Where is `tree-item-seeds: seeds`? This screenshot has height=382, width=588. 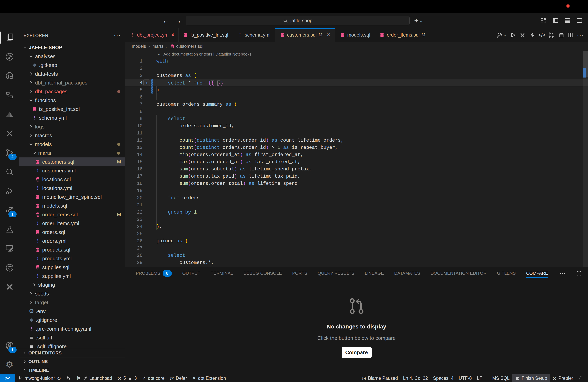 tree-item-seeds: seeds is located at coordinates (72, 294).